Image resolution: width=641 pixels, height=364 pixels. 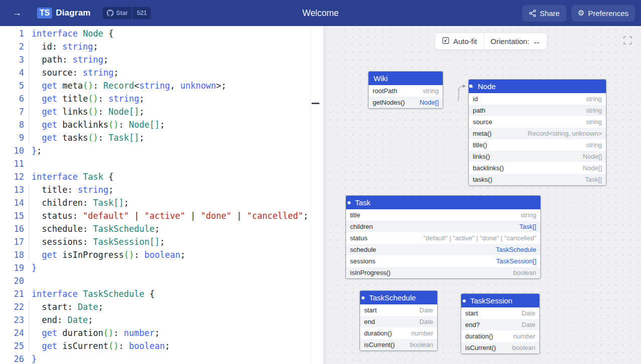 I want to click on code-line: 23 end: Date;, so click(x=162, y=320).